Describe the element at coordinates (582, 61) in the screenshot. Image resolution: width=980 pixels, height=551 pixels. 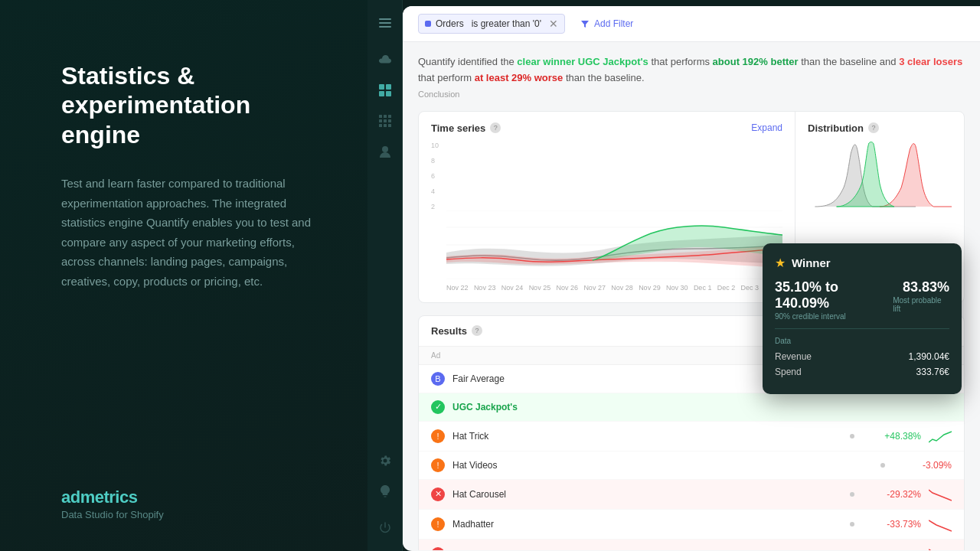
I see `winner-name-text: clear winner UGC Jackpot's` at that location.